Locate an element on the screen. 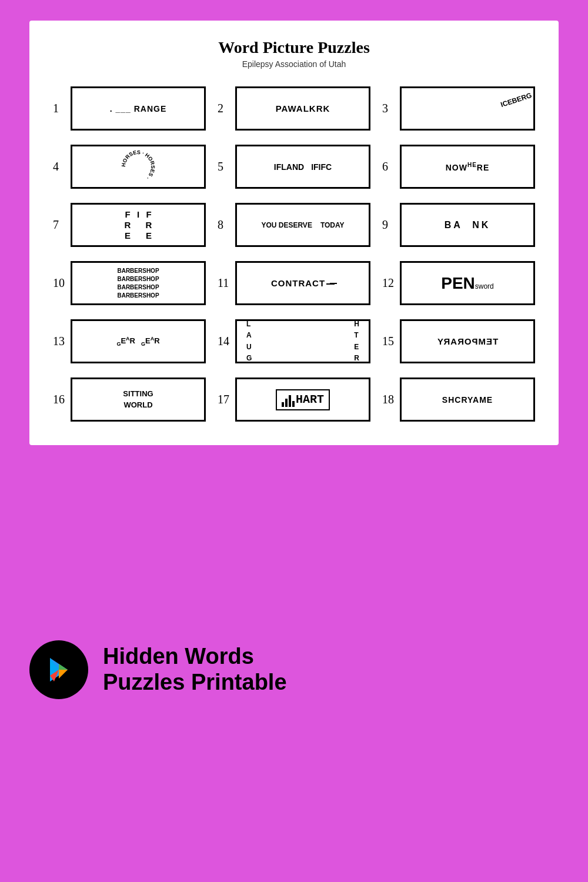  puzzle-number-12: 12 is located at coordinates (388, 283).